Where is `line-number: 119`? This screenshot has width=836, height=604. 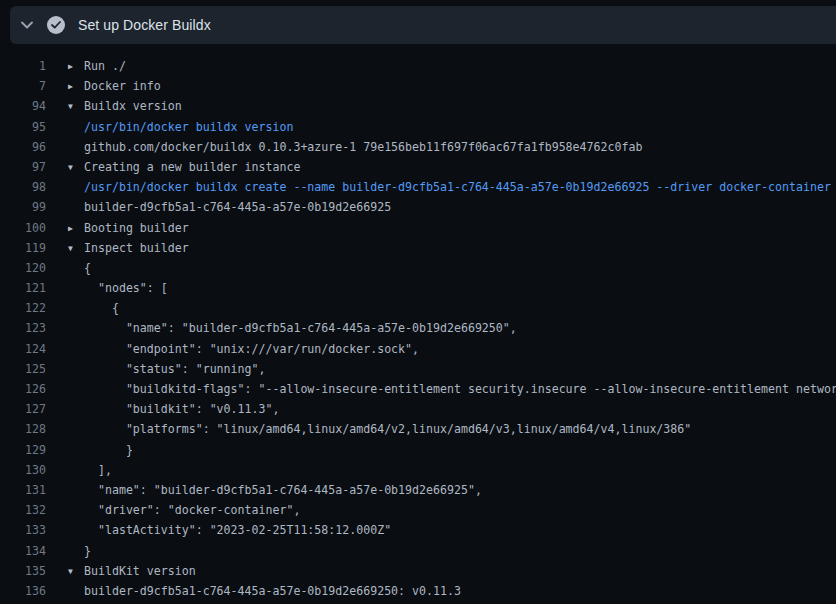
line-number: 119 is located at coordinates (23, 248).